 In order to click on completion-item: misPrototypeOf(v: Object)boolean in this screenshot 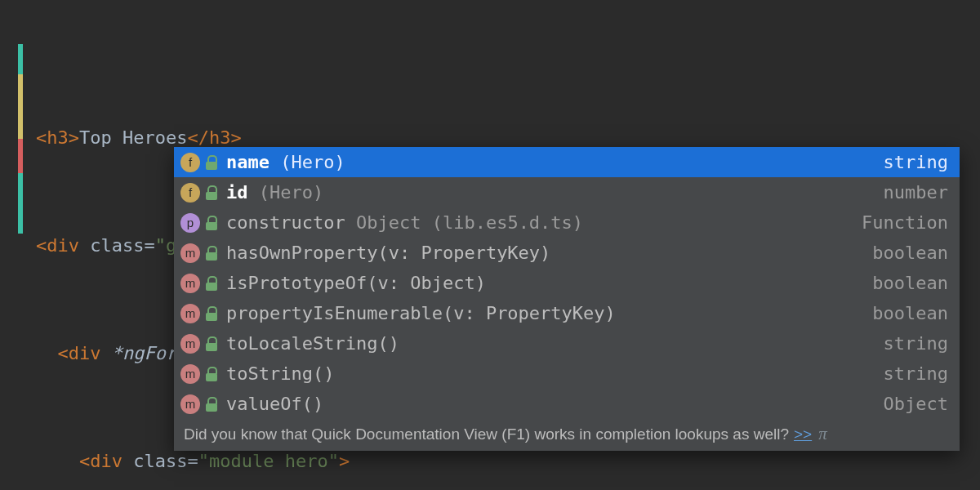, I will do `click(567, 283)`.